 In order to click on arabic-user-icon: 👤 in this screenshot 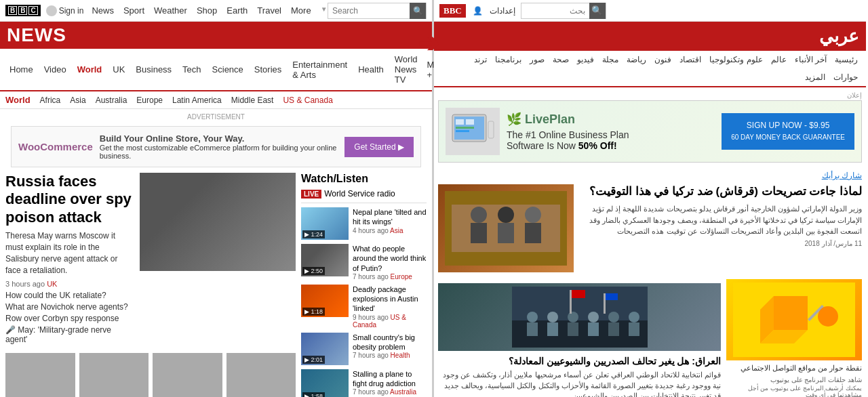, I will do `click(477, 11)`.